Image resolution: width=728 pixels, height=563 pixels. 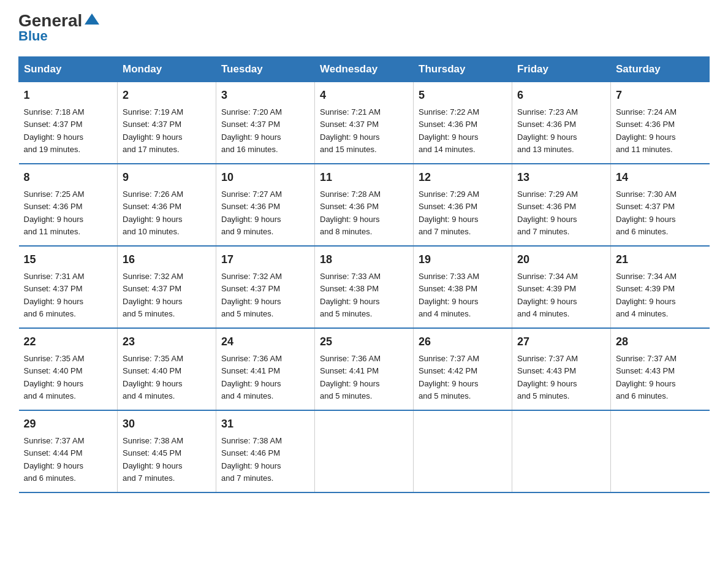 I want to click on day-number: 16, so click(x=167, y=260).